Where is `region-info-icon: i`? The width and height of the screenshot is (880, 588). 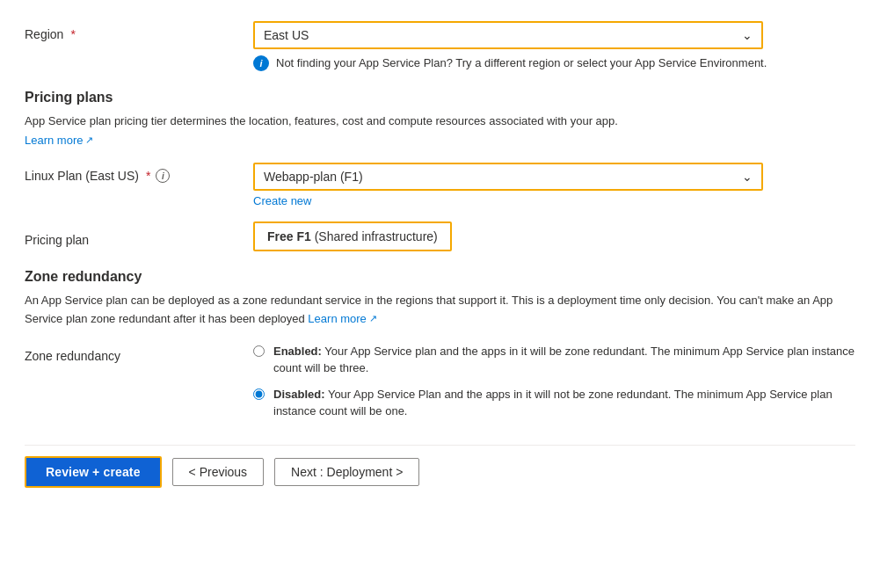
region-info-icon: i is located at coordinates (261, 63).